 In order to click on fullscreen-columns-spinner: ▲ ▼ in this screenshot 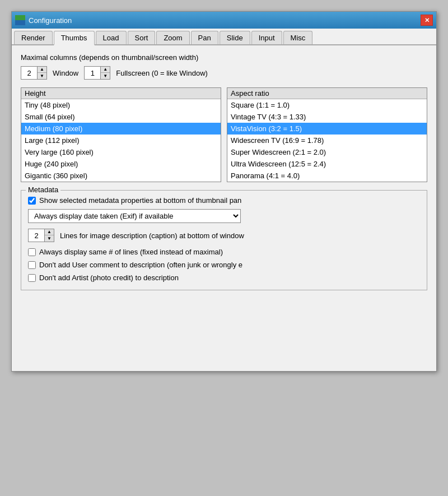, I will do `click(97, 73)`.